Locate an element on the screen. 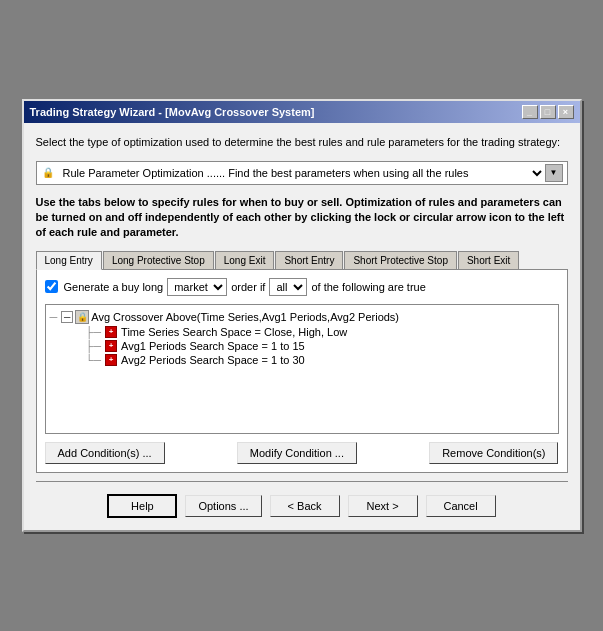  tree-child-label-1: Time Series Search Space = Close, High, … is located at coordinates (234, 332).